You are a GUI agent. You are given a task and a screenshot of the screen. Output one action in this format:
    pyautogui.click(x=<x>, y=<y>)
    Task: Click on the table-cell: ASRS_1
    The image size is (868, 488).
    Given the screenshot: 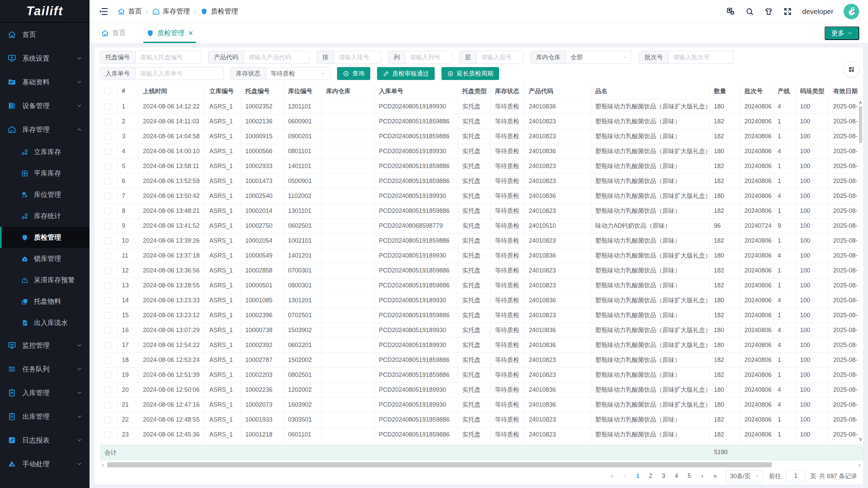 What is the action you would take?
    pyautogui.click(x=223, y=106)
    